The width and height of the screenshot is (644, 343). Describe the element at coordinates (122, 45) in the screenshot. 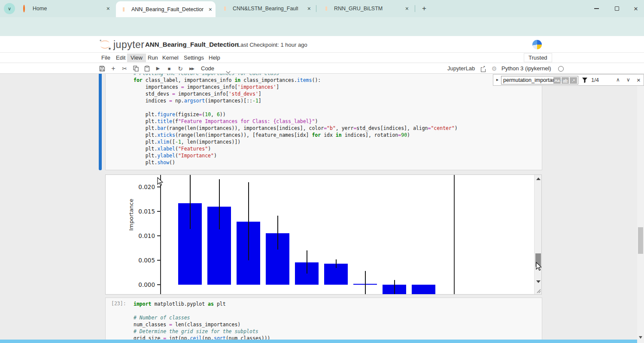

I see `jupyter-logo: jupyter` at that location.